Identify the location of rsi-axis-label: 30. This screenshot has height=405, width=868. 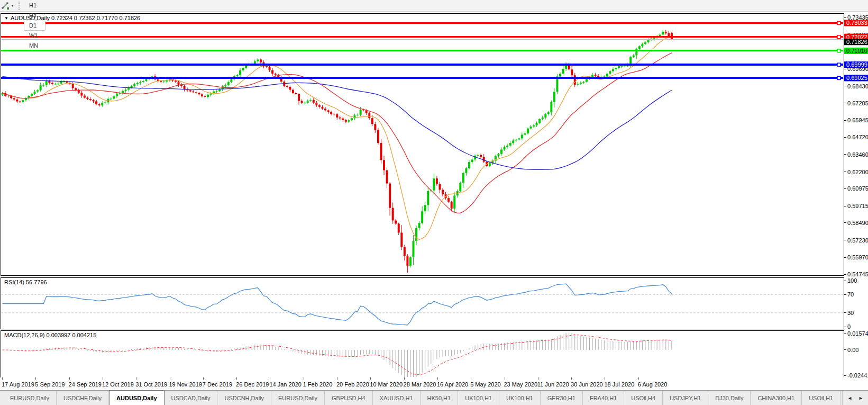
(851, 313).